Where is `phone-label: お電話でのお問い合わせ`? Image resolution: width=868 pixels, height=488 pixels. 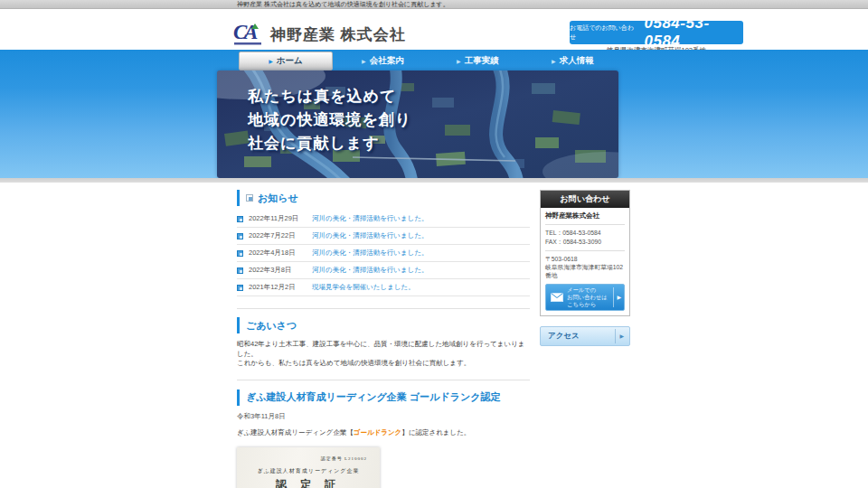
phone-label: お電話でのお問い合わせ is located at coordinates (604, 33).